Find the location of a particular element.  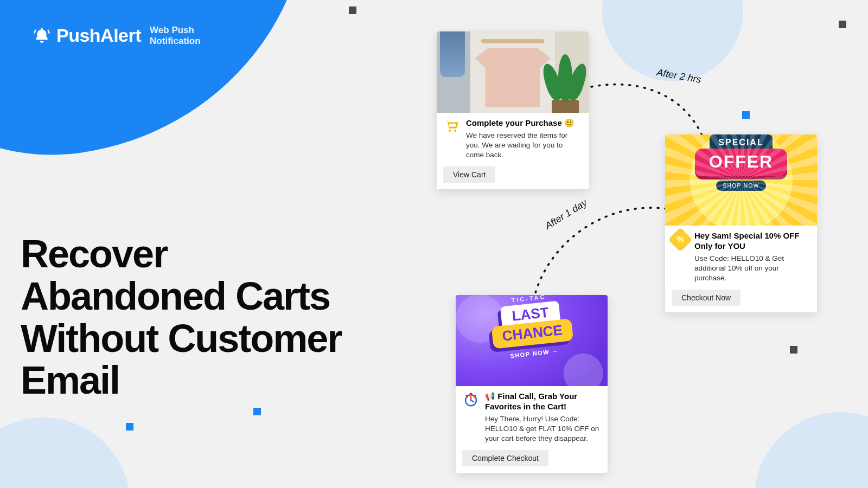

bell-icon is located at coordinates (42, 36).